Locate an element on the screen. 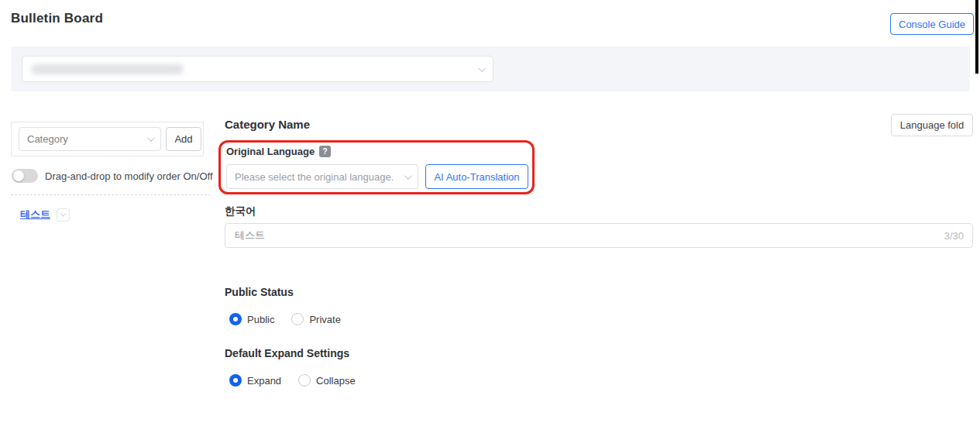 The image size is (980, 440). korean-name-input is located at coordinates (599, 235).